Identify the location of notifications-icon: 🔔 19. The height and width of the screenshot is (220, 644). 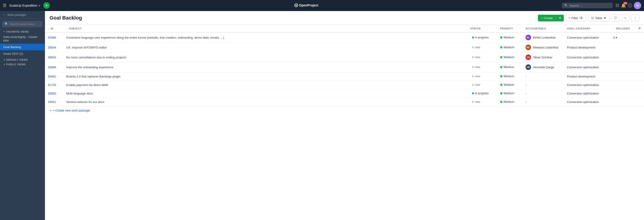
(624, 5).